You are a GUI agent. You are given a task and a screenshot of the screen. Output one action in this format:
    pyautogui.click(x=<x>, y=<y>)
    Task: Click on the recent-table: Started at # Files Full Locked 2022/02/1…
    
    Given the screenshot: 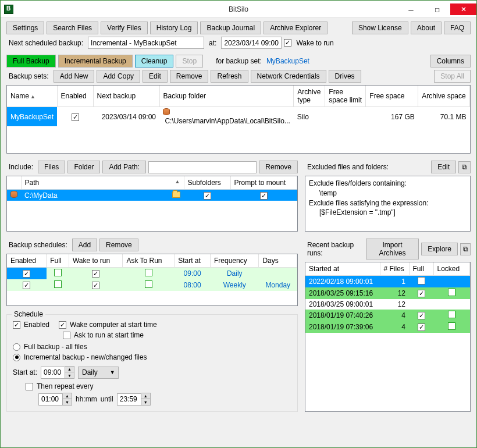 What is the action you would take?
    pyautogui.click(x=387, y=337)
    